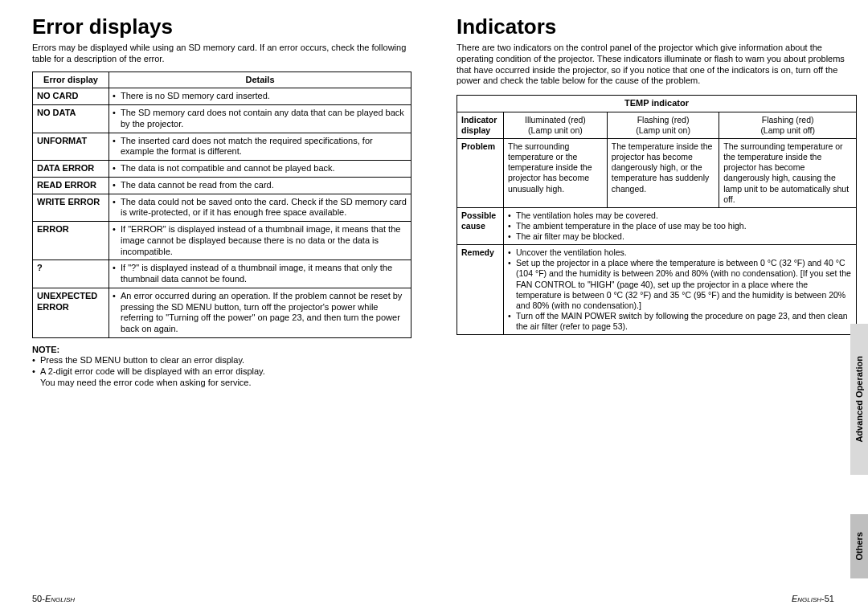 The width and height of the screenshot is (868, 613). Describe the element at coordinates (481, 226) in the screenshot. I see `row-possible-cause: Possible cause` at that location.